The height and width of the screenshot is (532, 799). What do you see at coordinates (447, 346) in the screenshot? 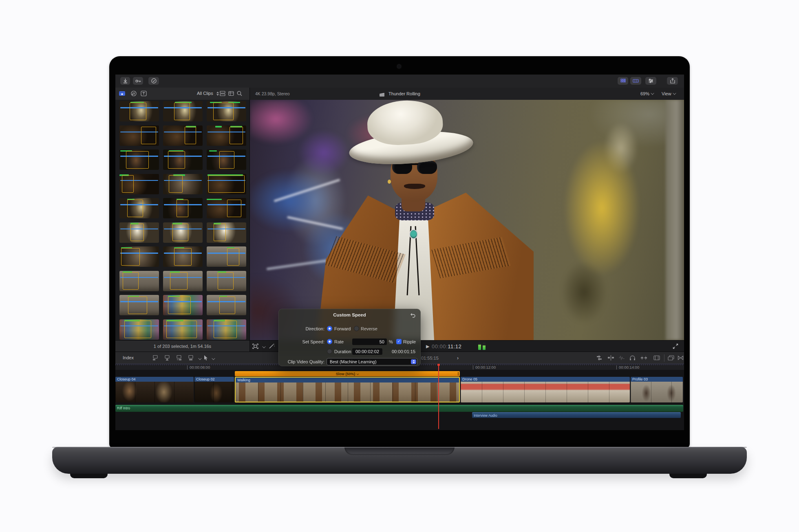
I see `current-timecode: 00:00:11:12` at bounding box center [447, 346].